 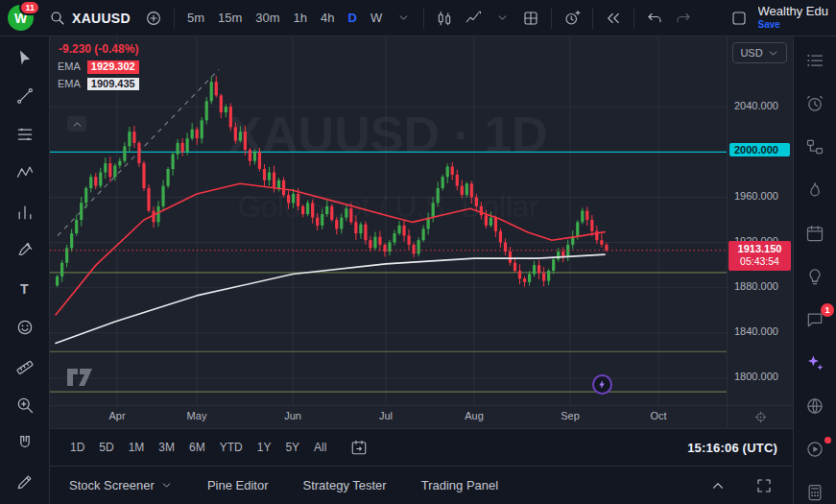 I want to click on ema-slow-row: EMA 1909.435, so click(x=98, y=84).